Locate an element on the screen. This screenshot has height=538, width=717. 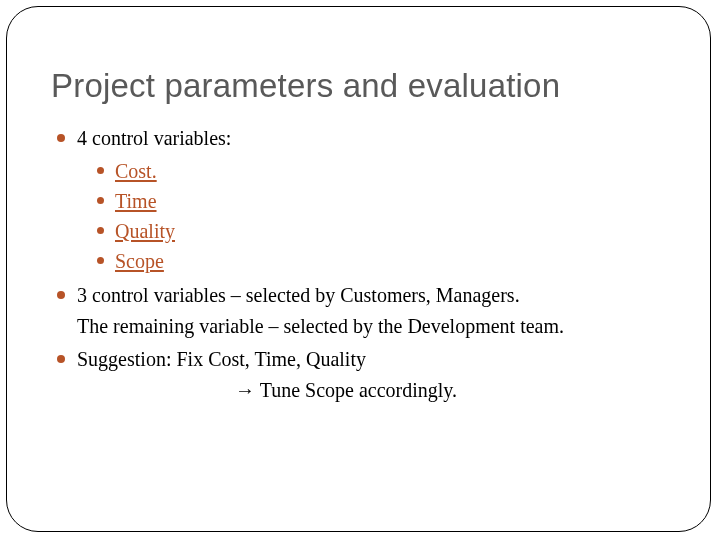
sub-cost-text: Cost. is located at coordinates (136, 171).